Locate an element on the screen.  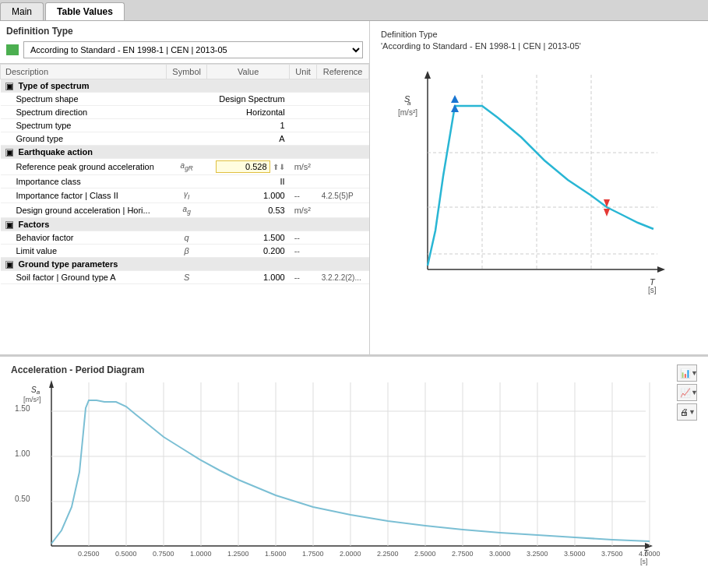
ref-design-ground-accel is located at coordinates (343, 210).